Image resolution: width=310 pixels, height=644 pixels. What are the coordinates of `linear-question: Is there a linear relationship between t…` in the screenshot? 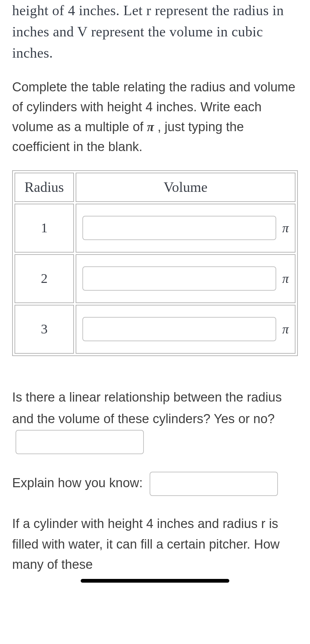 It's located at (155, 420).